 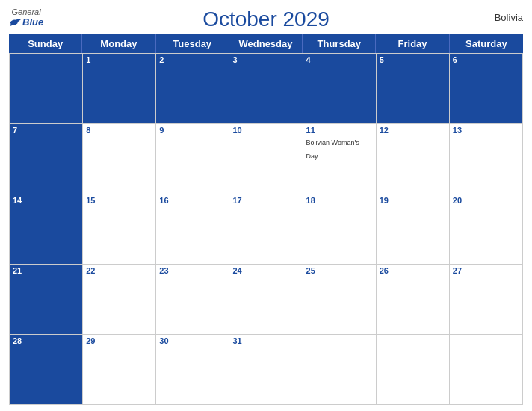 What do you see at coordinates (26, 22) in the screenshot?
I see `logo-blue: Blue` at bounding box center [26, 22].